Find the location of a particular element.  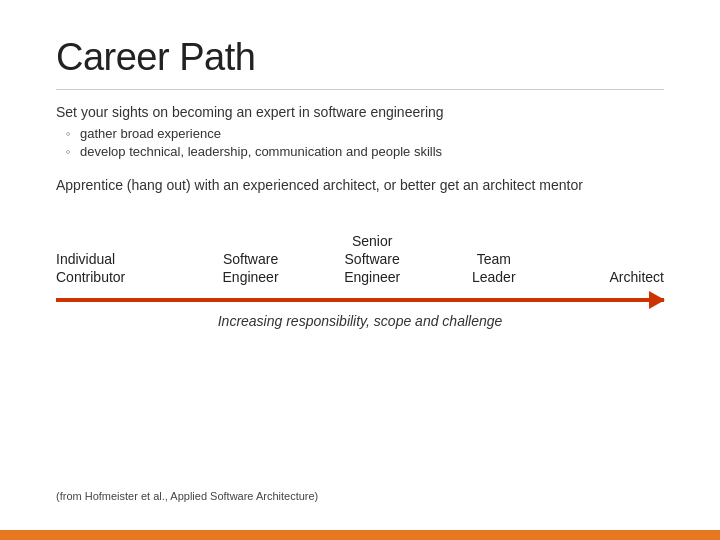

bottom-bar is located at coordinates (360, 535).